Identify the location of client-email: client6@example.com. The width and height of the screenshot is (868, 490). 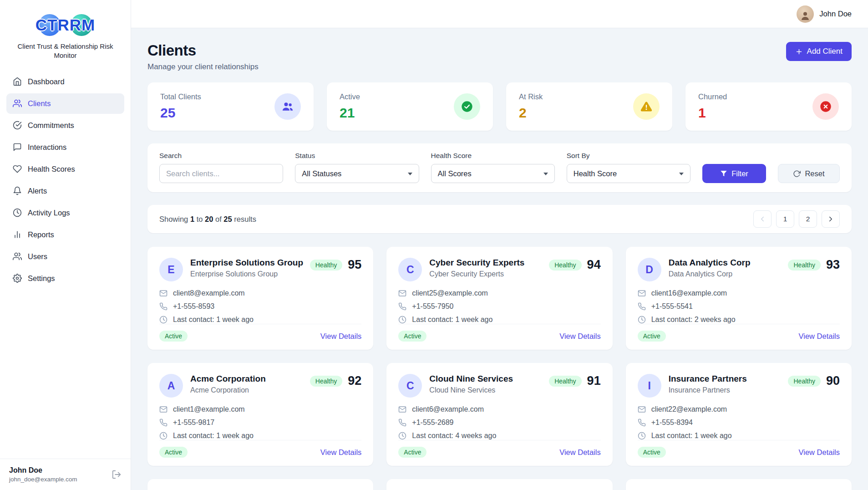
(448, 409).